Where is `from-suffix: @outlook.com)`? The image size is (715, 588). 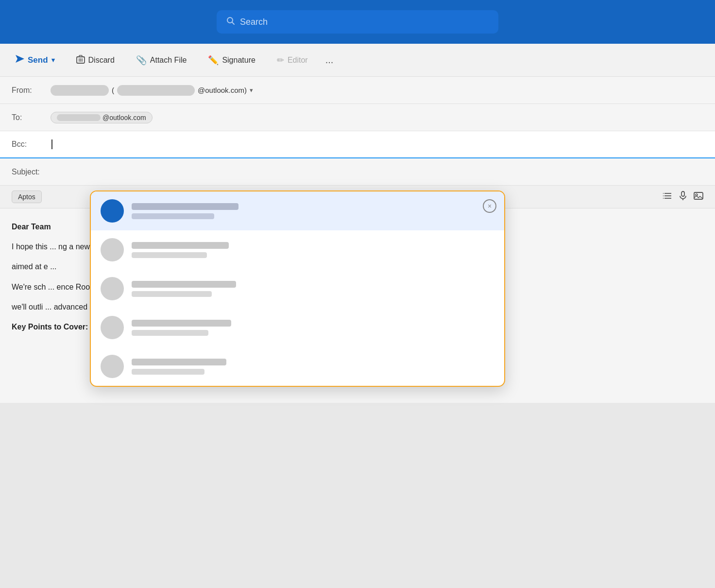
from-suffix: @outlook.com) is located at coordinates (222, 90).